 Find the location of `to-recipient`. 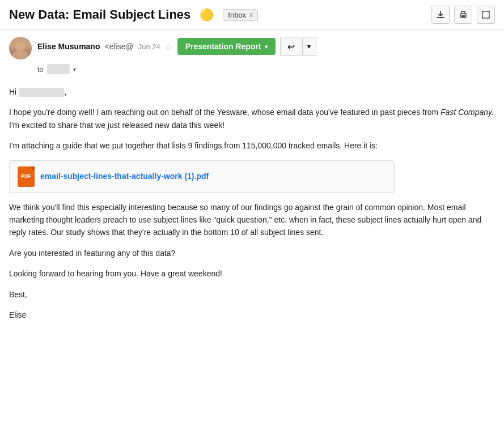

to-recipient is located at coordinates (58, 69).